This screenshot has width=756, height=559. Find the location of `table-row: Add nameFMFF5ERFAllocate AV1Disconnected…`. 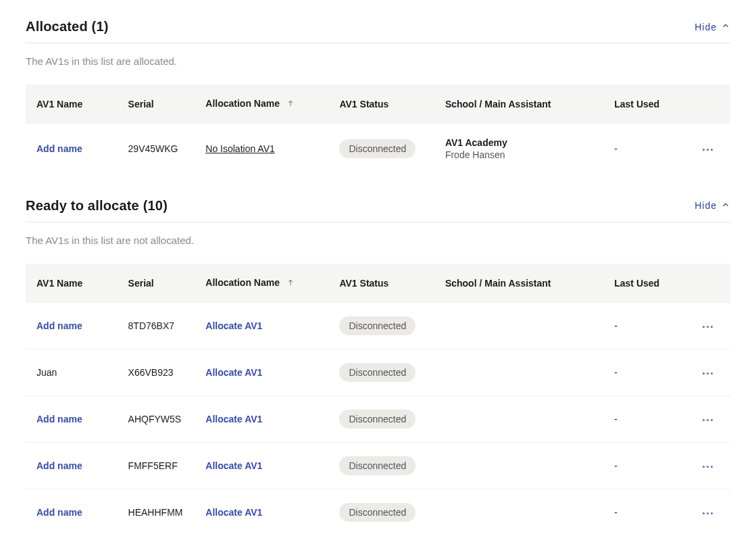

table-row: Add nameFMFF5ERFAllocate AV1Disconnected… is located at coordinates (378, 465).